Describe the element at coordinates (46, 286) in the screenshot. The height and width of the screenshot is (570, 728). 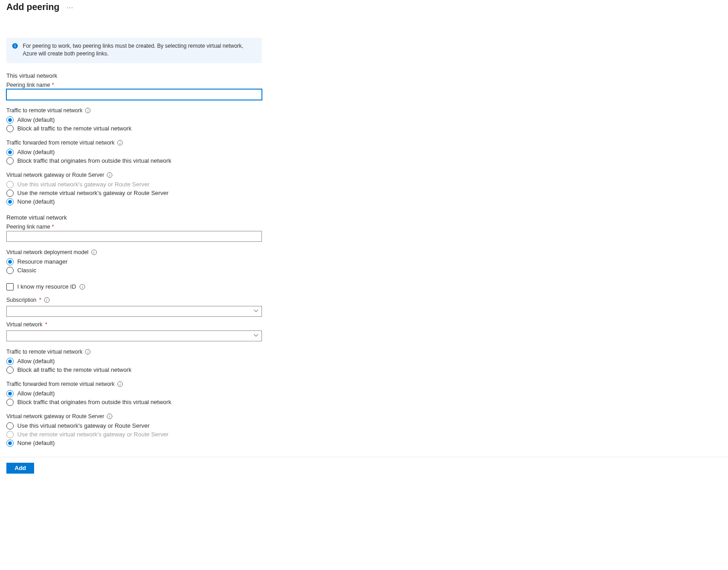
I see `checkbox-label: I know my resource ID` at that location.